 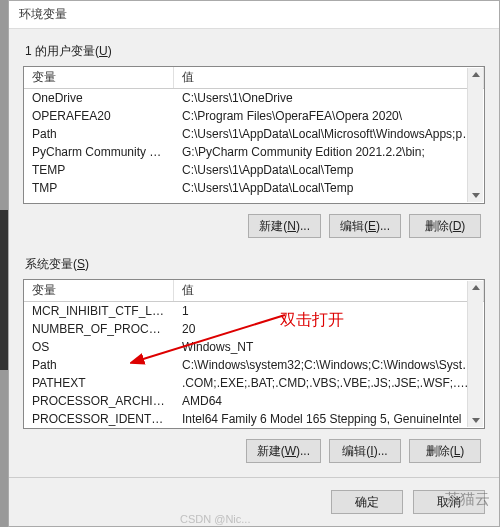 What do you see at coordinates (99, 188) in the screenshot?
I see `cell-variable: TMP` at bounding box center [99, 188].